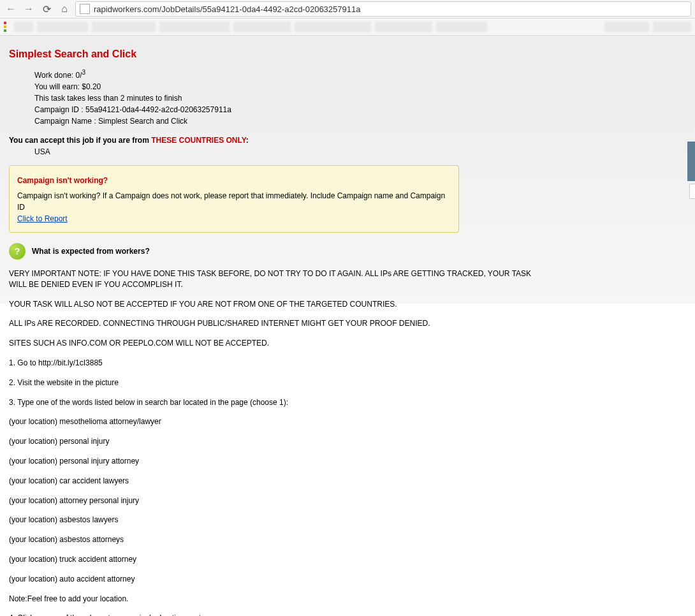 This screenshot has height=616, width=695. I want to click on body-paragraph: (your location) mesothelioma attorney/la…, so click(277, 422).